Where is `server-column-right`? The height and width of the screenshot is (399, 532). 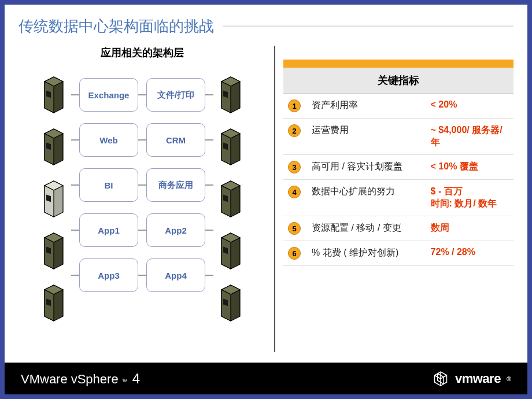 server-column-right is located at coordinates (231, 194).